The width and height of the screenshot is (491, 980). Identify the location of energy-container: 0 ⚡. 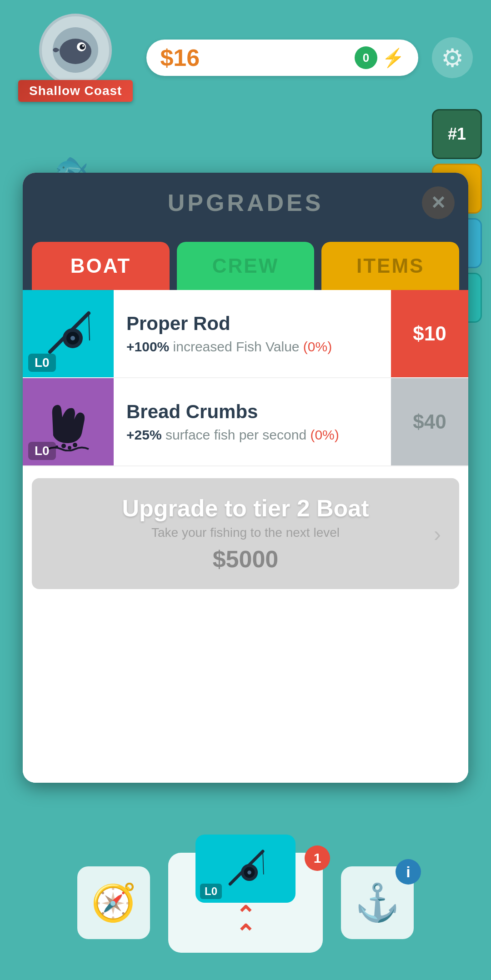
(380, 58).